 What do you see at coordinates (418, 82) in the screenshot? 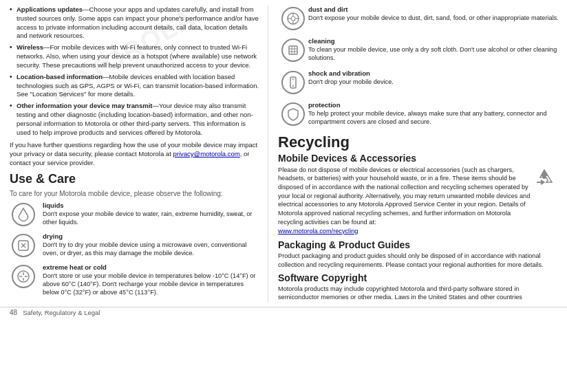
I see `shock-item: shock and vibration Don't drop your mobi…` at bounding box center [418, 82].